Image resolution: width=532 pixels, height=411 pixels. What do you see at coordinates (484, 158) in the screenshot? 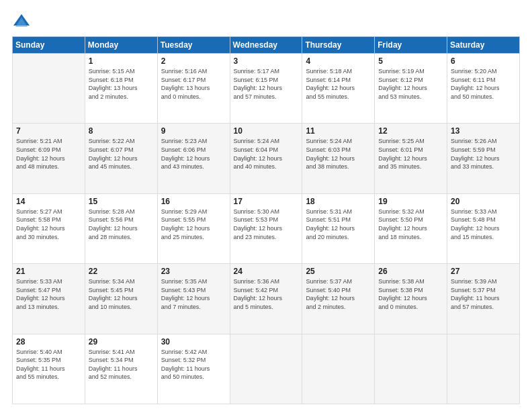
I see `calendar-cell: 13Sunrise: 5:26 AM Sunset: 5:59 PM Dayli…` at bounding box center [484, 158].